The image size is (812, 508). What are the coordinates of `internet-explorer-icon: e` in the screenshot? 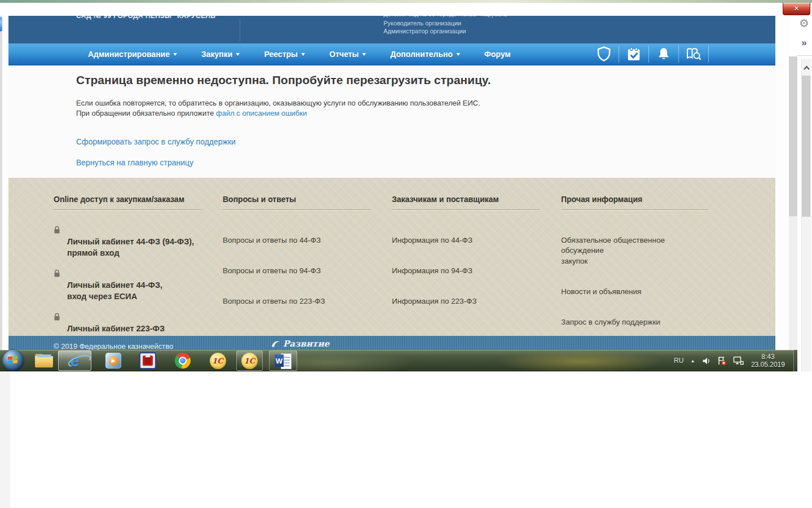 It's located at (74, 361).